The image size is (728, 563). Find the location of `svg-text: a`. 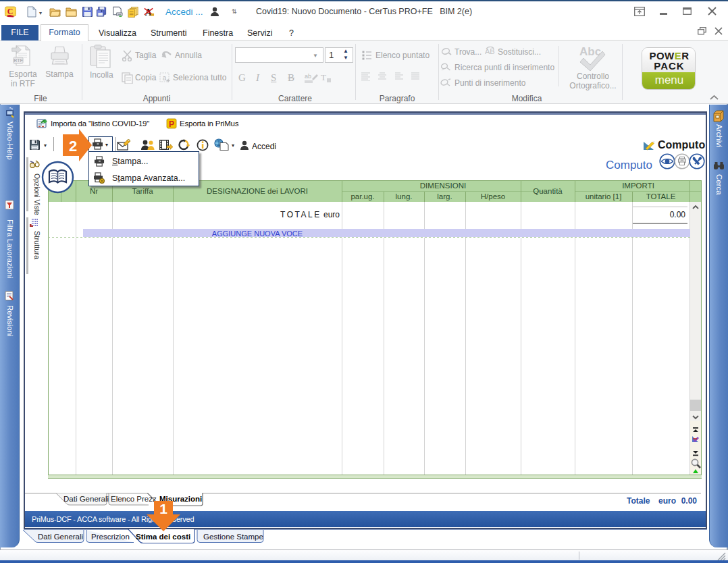

svg-text: a is located at coordinates (165, 78).